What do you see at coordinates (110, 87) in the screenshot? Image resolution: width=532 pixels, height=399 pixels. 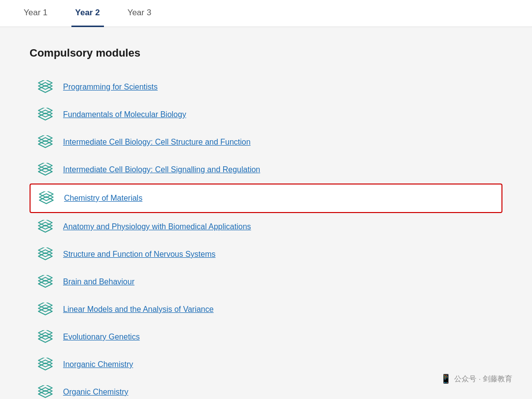 I see `module-link: Programming for Scientists` at bounding box center [110, 87].